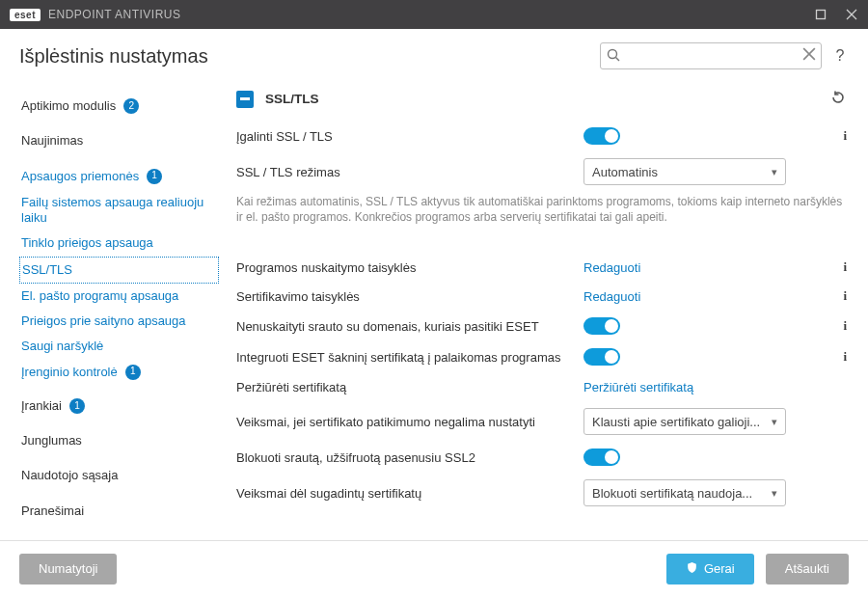 The image size is (868, 598). What do you see at coordinates (821, 14) in the screenshot?
I see `window-maximize-icon` at bounding box center [821, 14].